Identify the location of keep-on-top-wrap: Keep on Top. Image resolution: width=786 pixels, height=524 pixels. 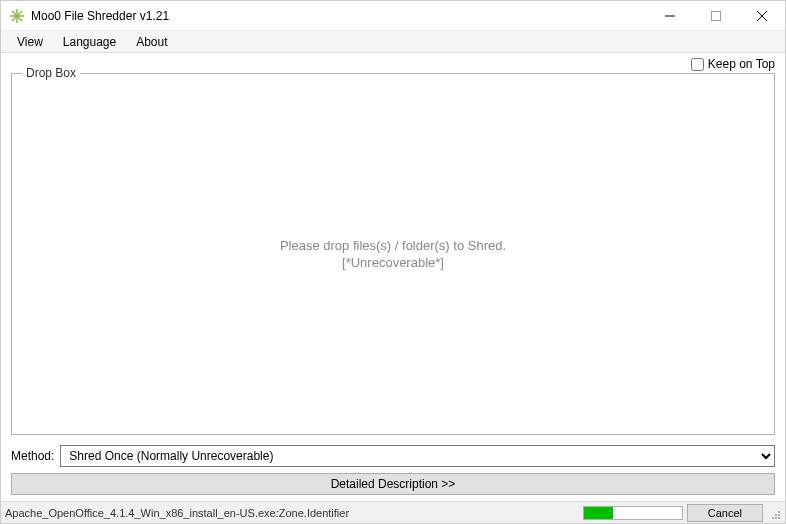
(733, 64).